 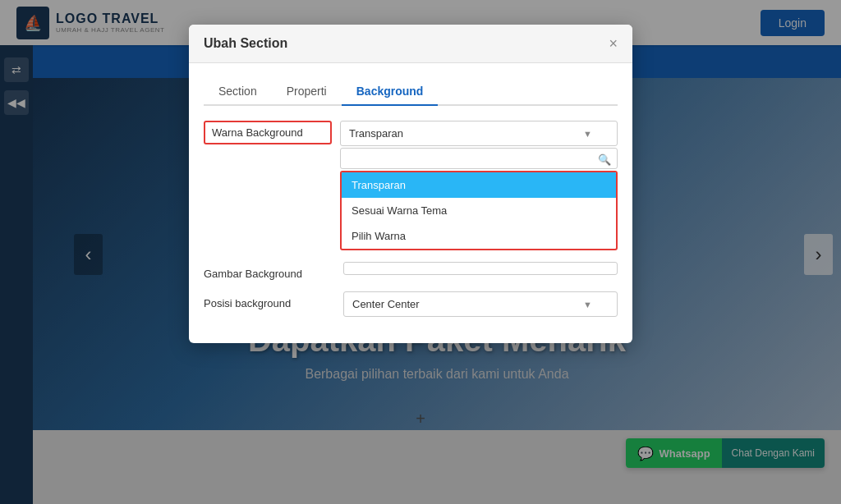 What do you see at coordinates (479, 186) in the screenshot?
I see `option-transparan: Transparan` at bounding box center [479, 186].